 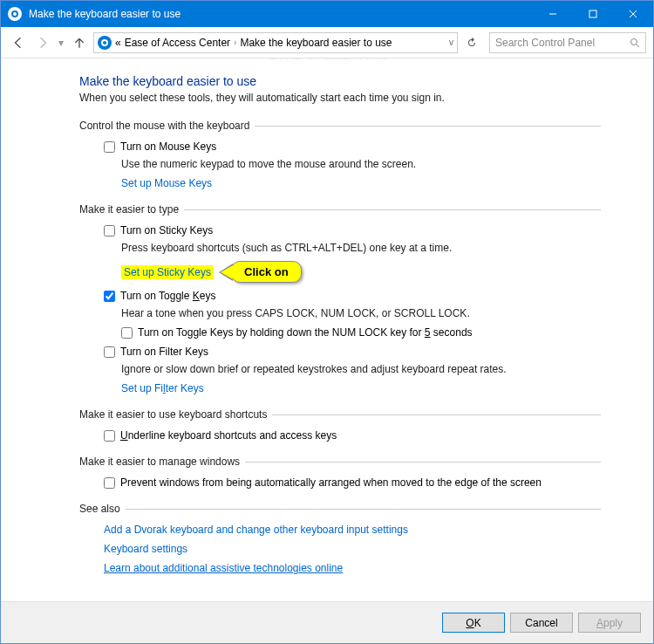 I want to click on page-heading: Make the keyboard easier to use, so click(x=340, y=81).